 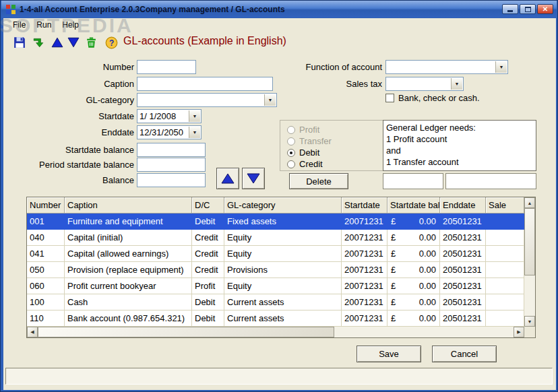 I want to click on menu-help: Help, so click(x=70, y=25).